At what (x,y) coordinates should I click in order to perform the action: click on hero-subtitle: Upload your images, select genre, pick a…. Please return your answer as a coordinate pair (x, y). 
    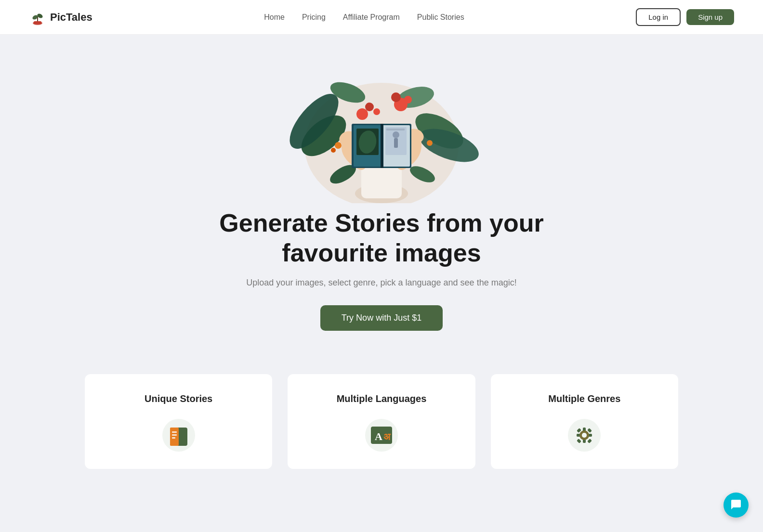
    Looking at the image, I should click on (382, 283).